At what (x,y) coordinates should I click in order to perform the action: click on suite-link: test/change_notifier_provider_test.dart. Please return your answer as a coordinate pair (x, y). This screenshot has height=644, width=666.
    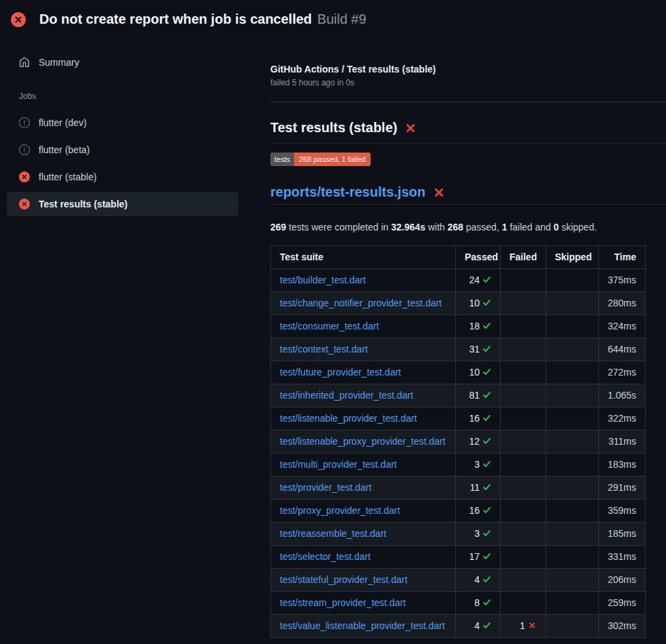
    Looking at the image, I should click on (360, 303).